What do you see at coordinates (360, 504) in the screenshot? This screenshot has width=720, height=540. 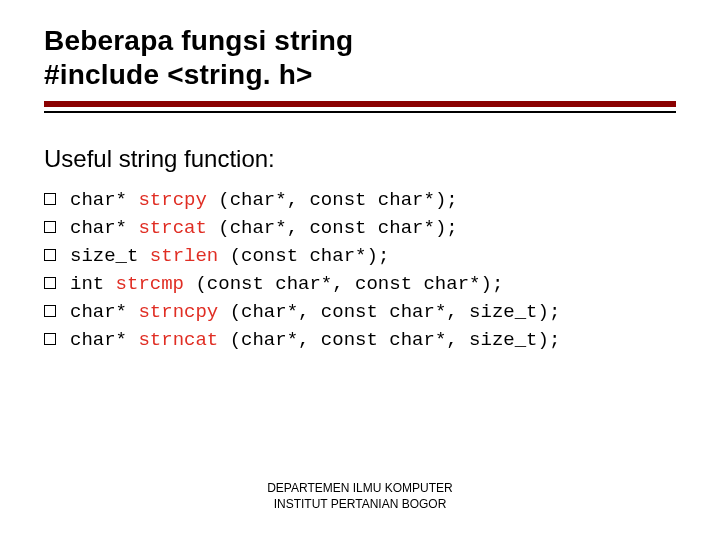 I see `footer-line-2: INSTITUT PERTANIAN BOGOR` at bounding box center [360, 504].